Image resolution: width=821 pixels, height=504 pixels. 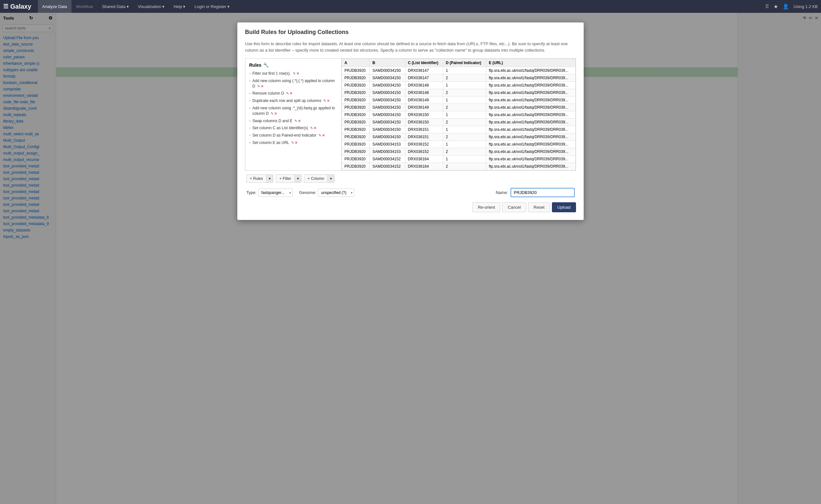 What do you see at coordinates (331, 179) in the screenshot?
I see `column-caret-button: ▾` at bounding box center [331, 179].